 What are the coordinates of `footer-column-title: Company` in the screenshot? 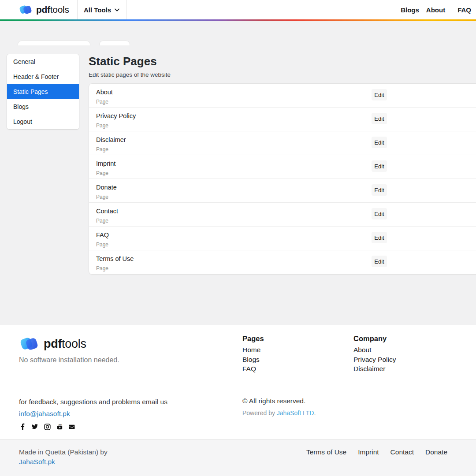 It's located at (375, 338).